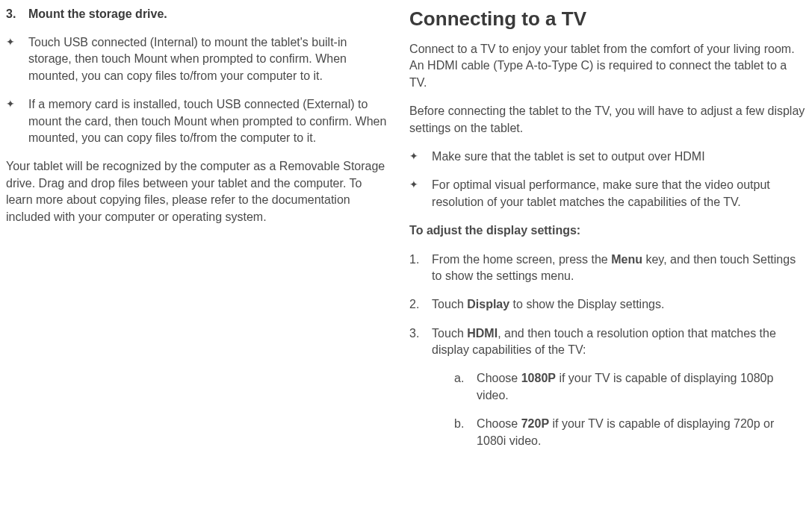 The image size is (812, 509). What do you see at coordinates (630, 387) in the screenshot?
I see `list-item: a. Choose 1080P if your TV is capable of…` at bounding box center [630, 387].